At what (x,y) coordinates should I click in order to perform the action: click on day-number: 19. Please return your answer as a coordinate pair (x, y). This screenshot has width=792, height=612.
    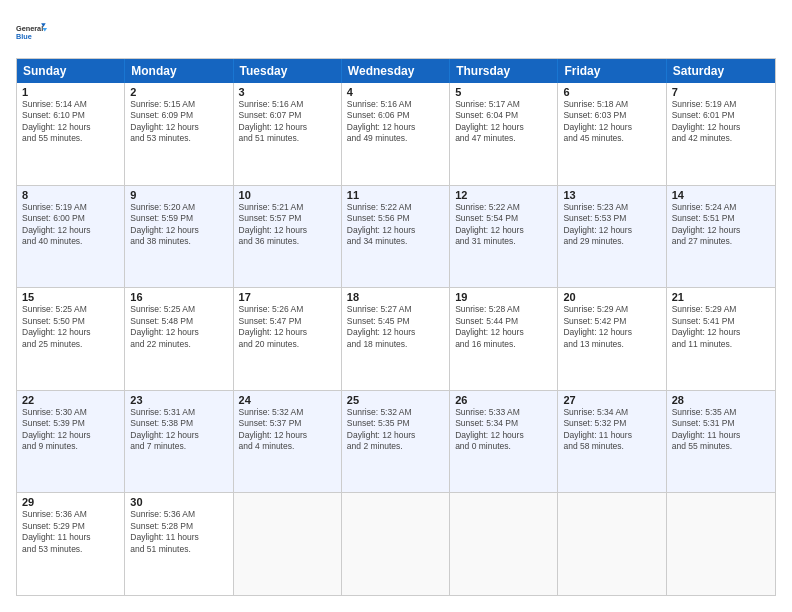
    Looking at the image, I should click on (504, 297).